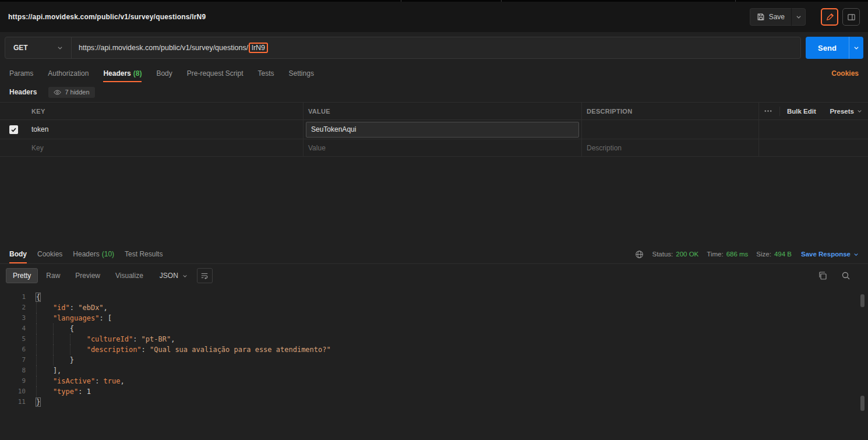 This screenshot has width=868, height=440. Describe the element at coordinates (302, 73) in the screenshot. I see `tab-settings: Settings` at that location.